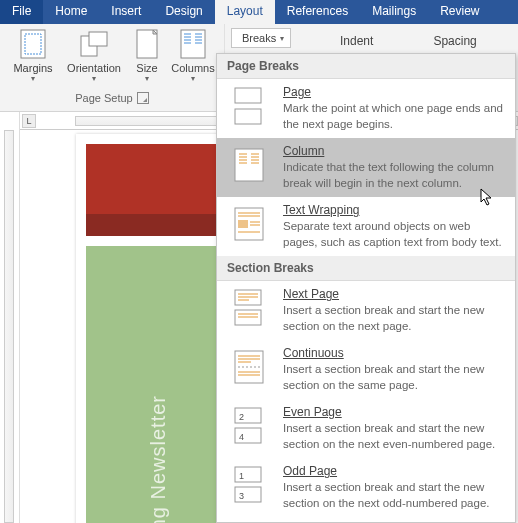  I want to click on next-page-icon, so click(249, 308).